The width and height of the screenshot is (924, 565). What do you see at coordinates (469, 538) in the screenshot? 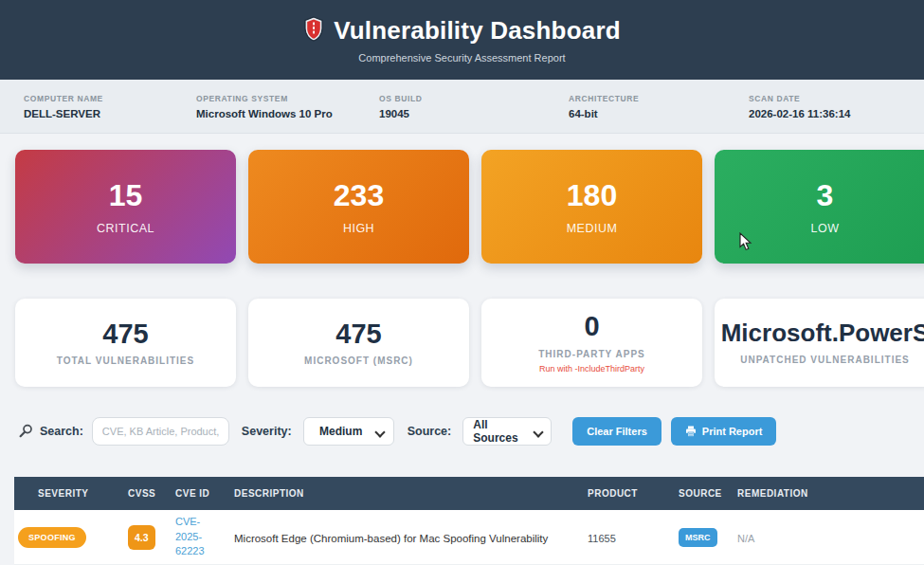
I see `table-row: SPOOFING 4.3 CVE-2025-62223 Microsoft Ed…` at bounding box center [469, 538].